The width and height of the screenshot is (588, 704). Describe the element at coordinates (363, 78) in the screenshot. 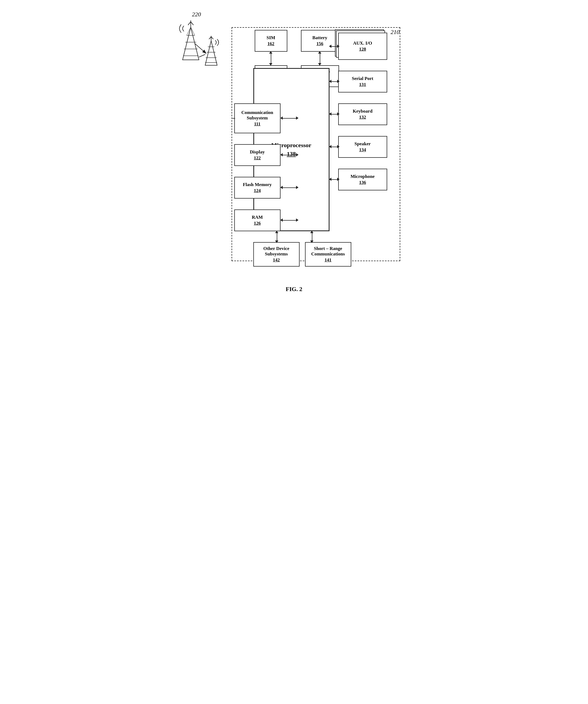

I see `serial-port-label: Serial Port` at that location.